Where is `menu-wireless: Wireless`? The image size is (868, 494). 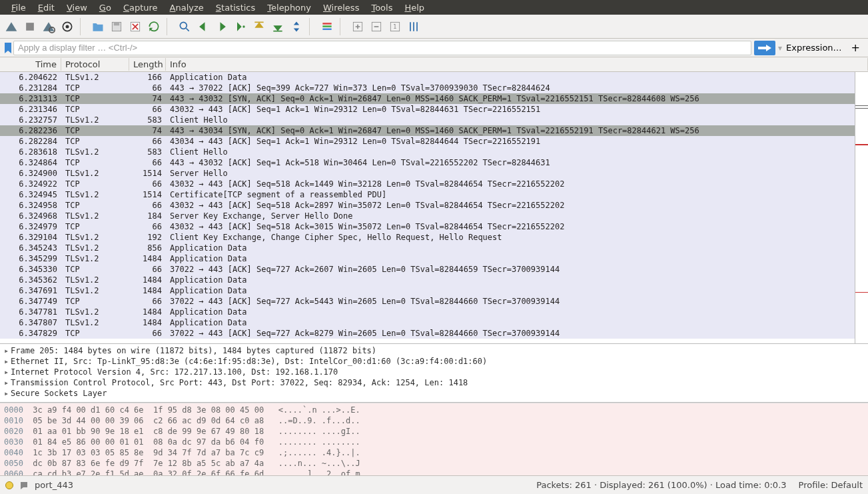
menu-wireless: Wireless is located at coordinates (341, 8).